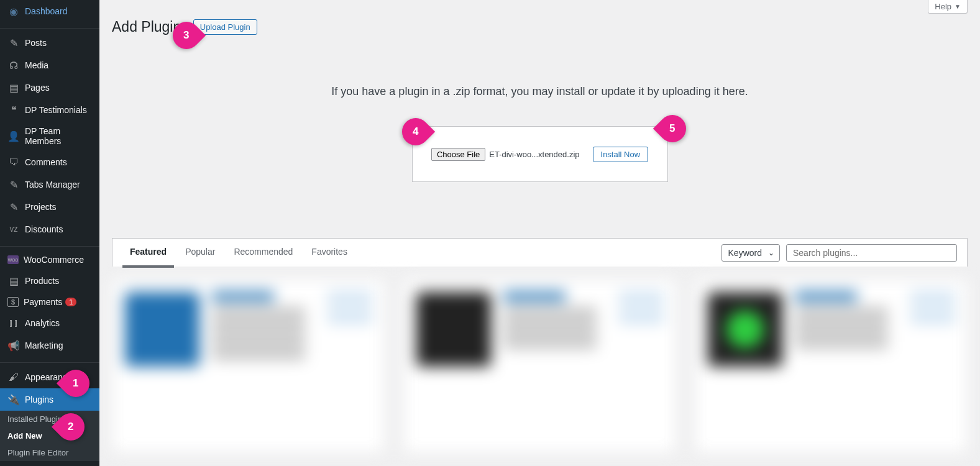 The width and height of the screenshot is (980, 466). I want to click on sidebar-item-tabsmanager: ✎Tabs Manager, so click(50, 185).